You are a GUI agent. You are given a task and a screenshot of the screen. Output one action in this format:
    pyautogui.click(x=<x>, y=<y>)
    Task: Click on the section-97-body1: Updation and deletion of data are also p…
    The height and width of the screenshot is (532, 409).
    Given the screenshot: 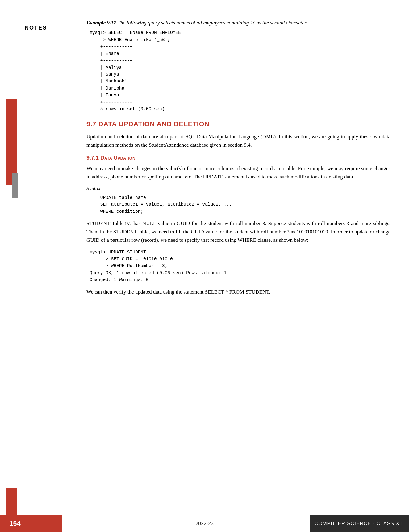 What is the action you would take?
    pyautogui.click(x=238, y=141)
    